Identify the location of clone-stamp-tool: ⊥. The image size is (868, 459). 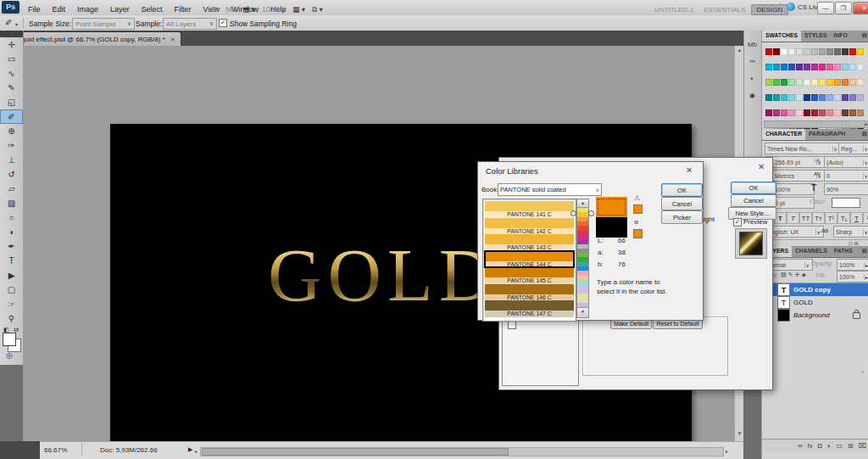
(12, 160).